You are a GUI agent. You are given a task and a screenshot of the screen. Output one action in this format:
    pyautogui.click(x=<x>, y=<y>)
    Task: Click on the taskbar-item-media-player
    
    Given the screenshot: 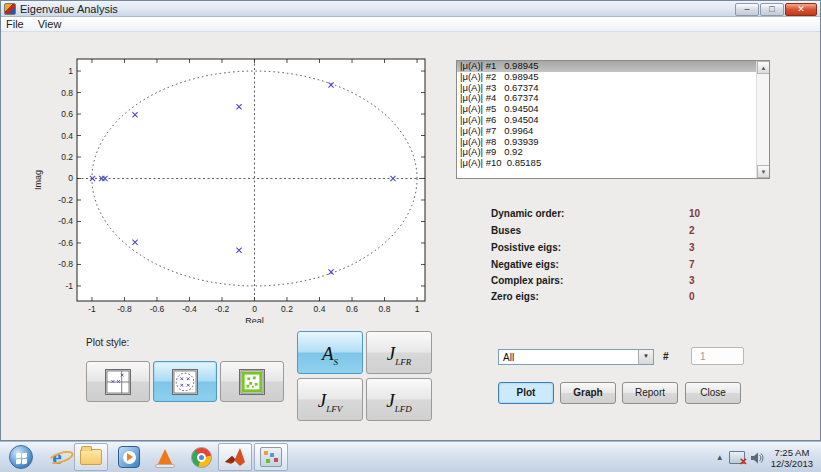 What is the action you would take?
    pyautogui.click(x=129, y=457)
    